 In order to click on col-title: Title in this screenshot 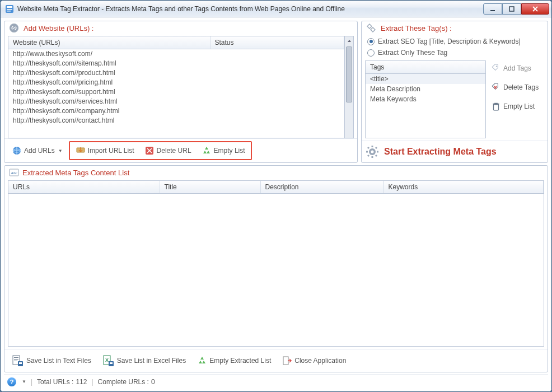, I will do `click(210, 187)`.